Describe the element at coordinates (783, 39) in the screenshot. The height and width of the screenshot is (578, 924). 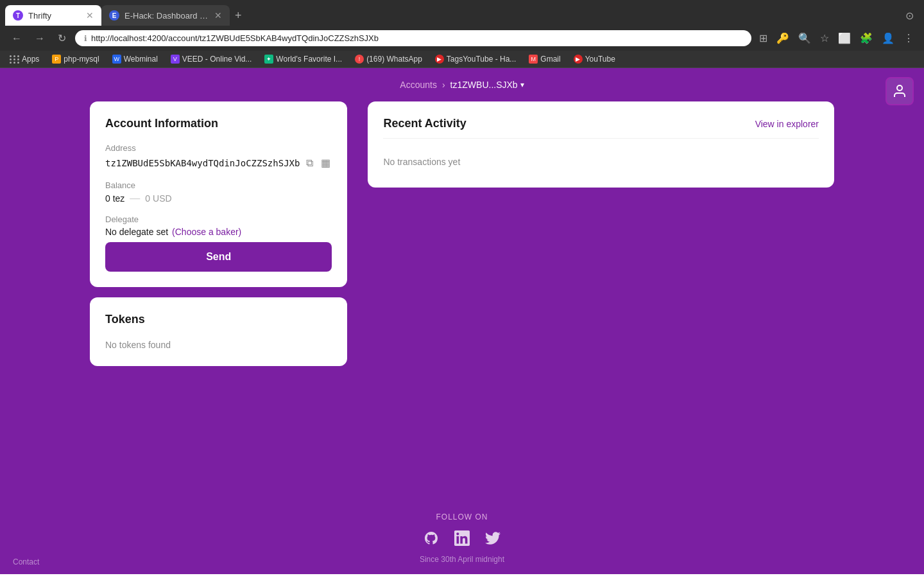
I see `key-icon: 🔑` at that location.